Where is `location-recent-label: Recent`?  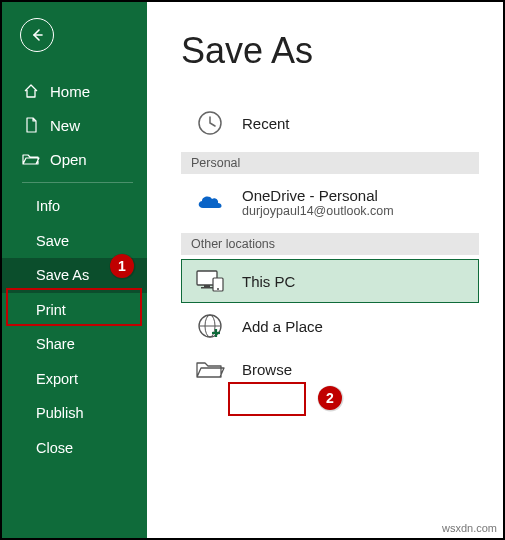 location-recent-label: Recent is located at coordinates (266, 124).